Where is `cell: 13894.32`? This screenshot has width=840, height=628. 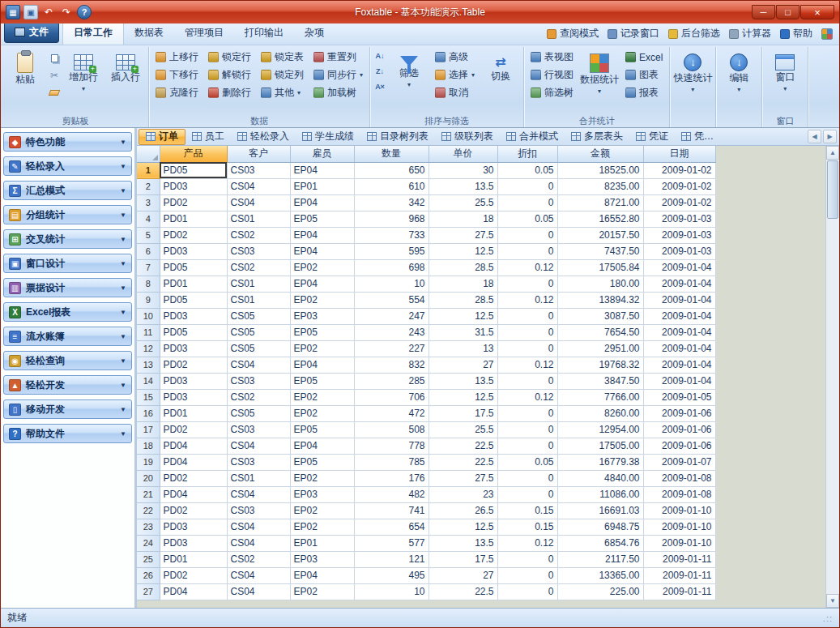
cell: 13894.32 is located at coordinates (600, 300).